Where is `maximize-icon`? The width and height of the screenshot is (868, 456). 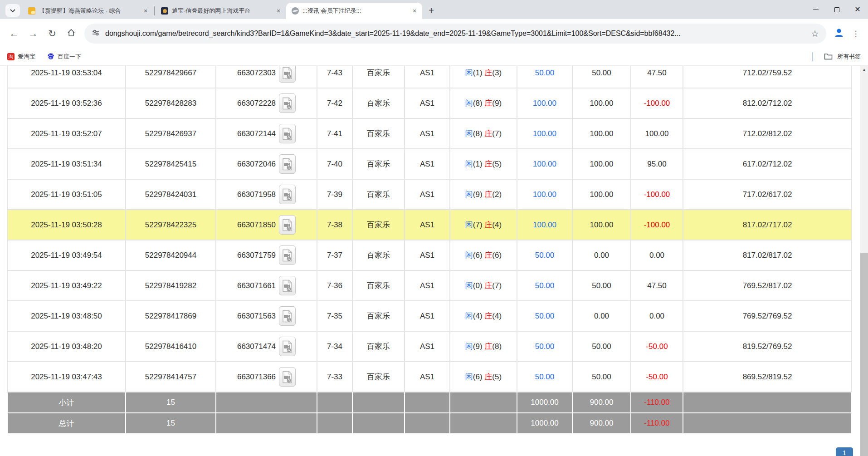 maximize-icon is located at coordinates (837, 10).